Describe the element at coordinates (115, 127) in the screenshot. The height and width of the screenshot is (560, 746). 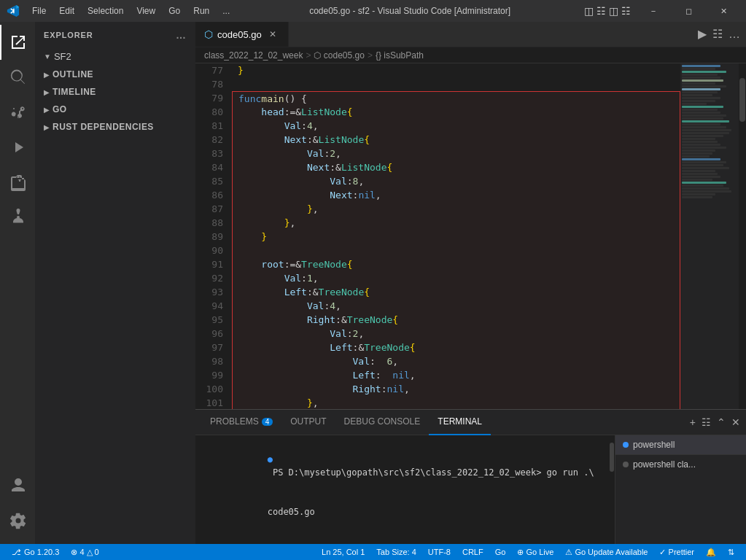
I see `sidebar-item-rust: ▶ RUST DEPENDENCIES` at that location.